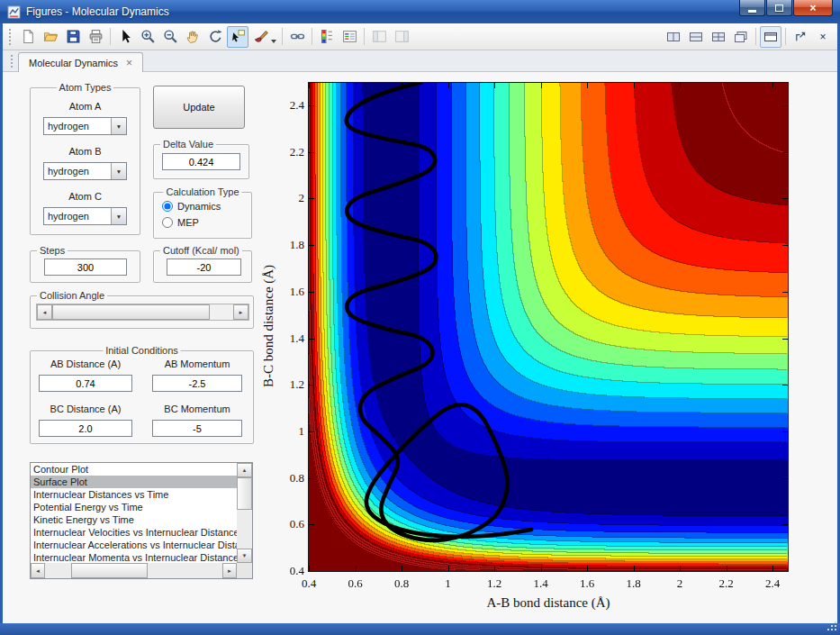 This screenshot has height=635, width=840. Describe the element at coordinates (133, 482) in the screenshot. I see `list-item: Surface Plot` at that location.